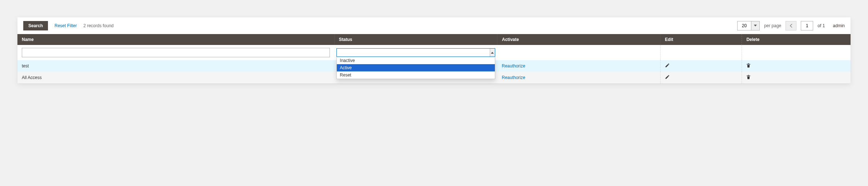 The height and width of the screenshot is (186, 868). What do you see at coordinates (755, 26) in the screenshot?
I see `per-page-dropdown-button` at bounding box center [755, 26].